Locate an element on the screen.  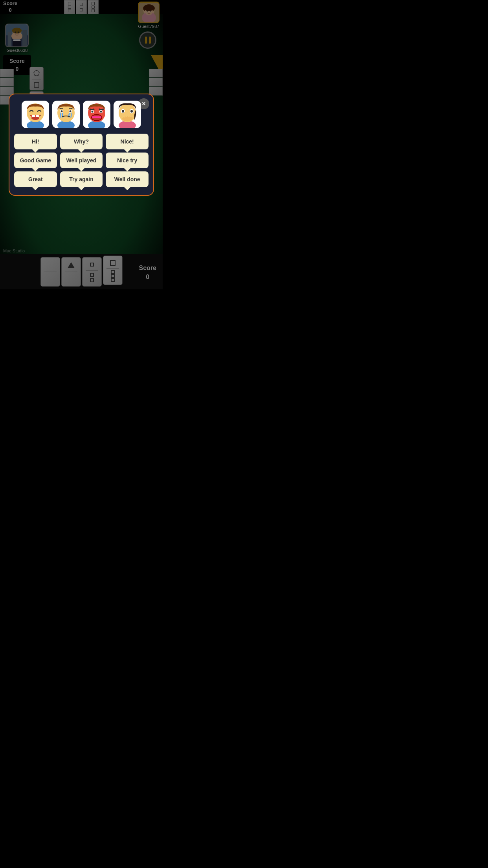
emoji-laughing is located at coordinates (35, 114).